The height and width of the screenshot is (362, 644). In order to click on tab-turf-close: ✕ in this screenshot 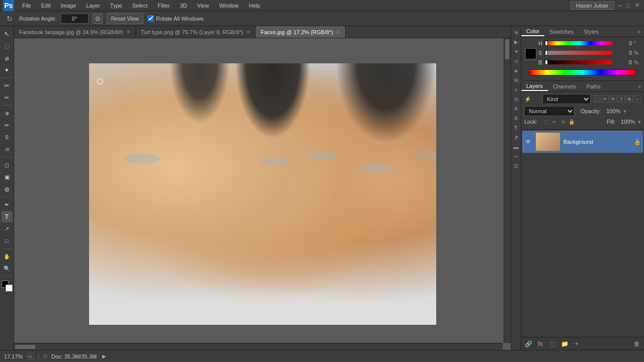, I will do `click(248, 32)`.